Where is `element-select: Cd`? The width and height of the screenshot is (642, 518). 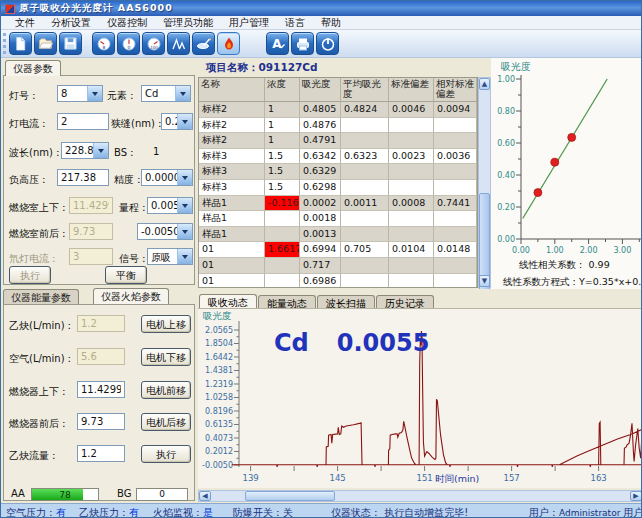 element-select: Cd is located at coordinates (166, 94).